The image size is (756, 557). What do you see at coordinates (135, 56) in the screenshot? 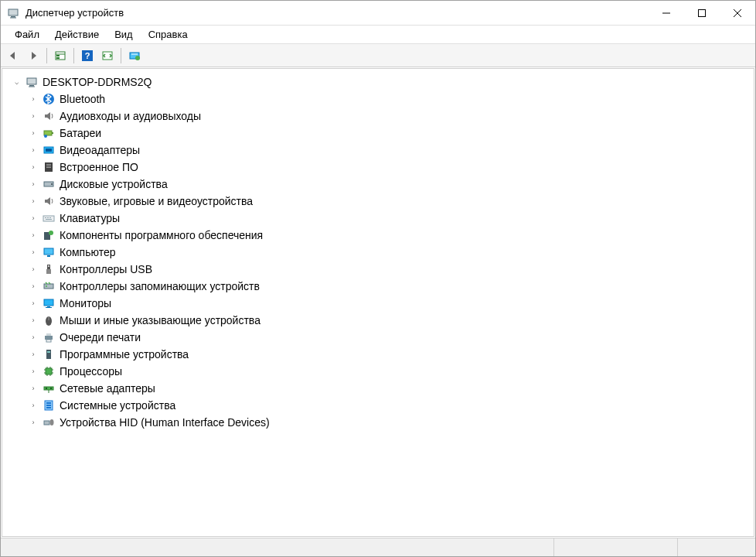
I see `toolbar-show-hidden-button` at bounding box center [135, 56].